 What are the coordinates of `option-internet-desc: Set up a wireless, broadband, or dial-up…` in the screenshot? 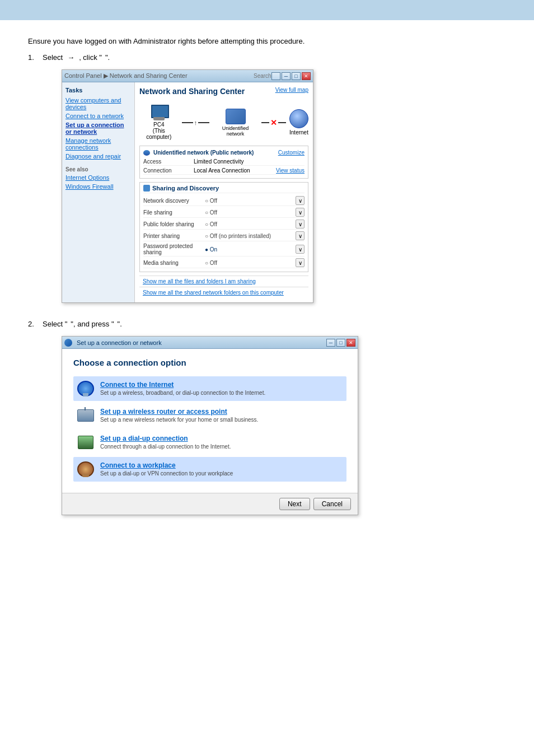 It's located at (182, 393).